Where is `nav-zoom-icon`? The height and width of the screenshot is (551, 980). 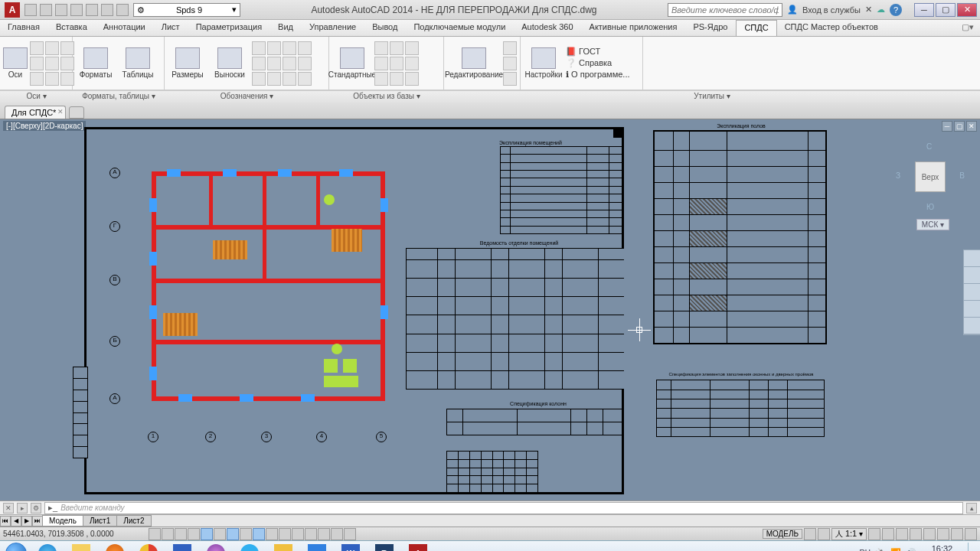
nav-zoom-icon is located at coordinates (972, 292).